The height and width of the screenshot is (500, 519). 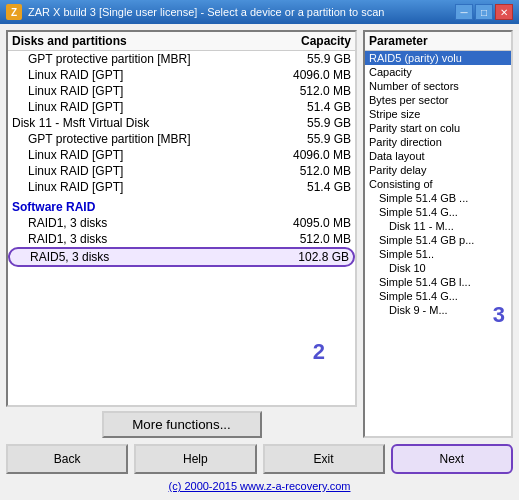 What do you see at coordinates (438, 58) in the screenshot?
I see `param-item: RAID5 (parity) volu` at bounding box center [438, 58].